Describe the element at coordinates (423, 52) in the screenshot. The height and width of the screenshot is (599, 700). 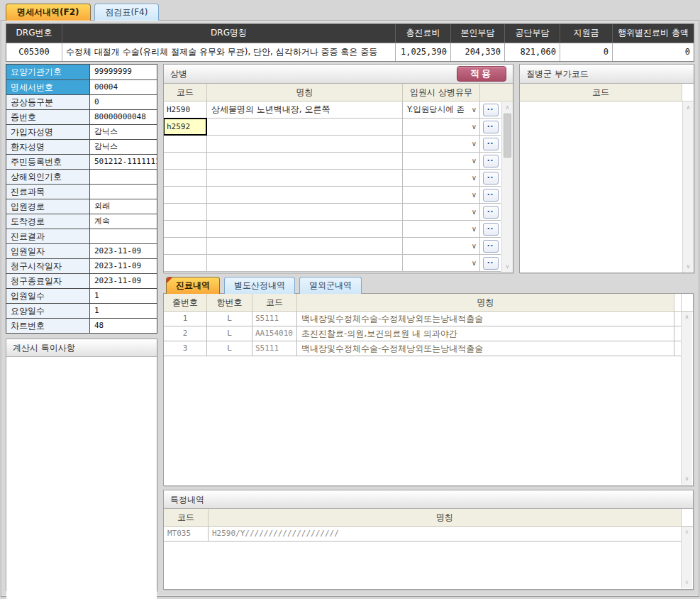
I see `drg-total-value: 1,025,390` at that location.